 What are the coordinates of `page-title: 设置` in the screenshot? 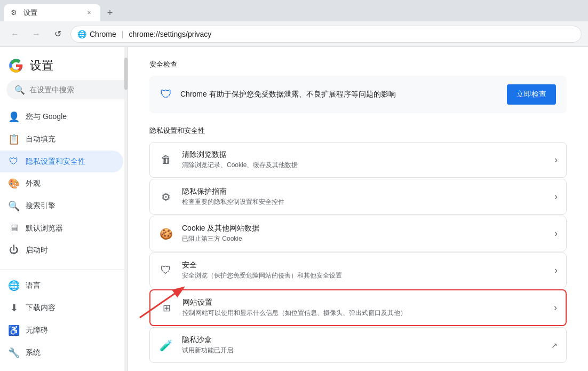 It's located at (42, 66).